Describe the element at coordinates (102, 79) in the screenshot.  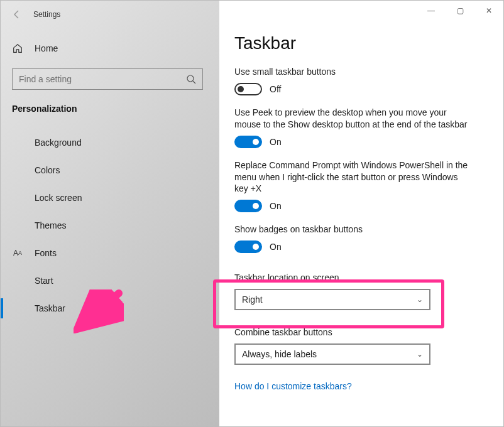
I see `search-field` at that location.